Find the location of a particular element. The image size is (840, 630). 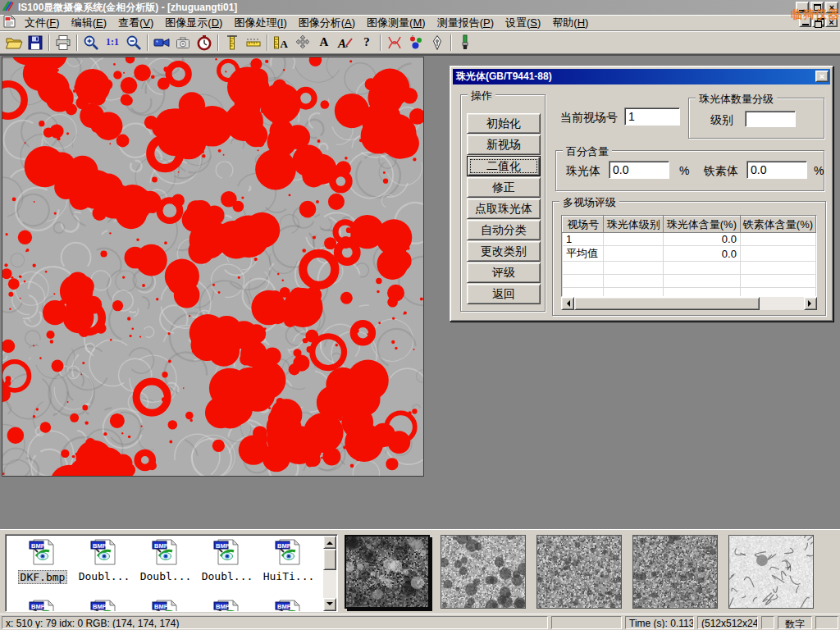

mdi-restore-button is located at coordinates (819, 21).